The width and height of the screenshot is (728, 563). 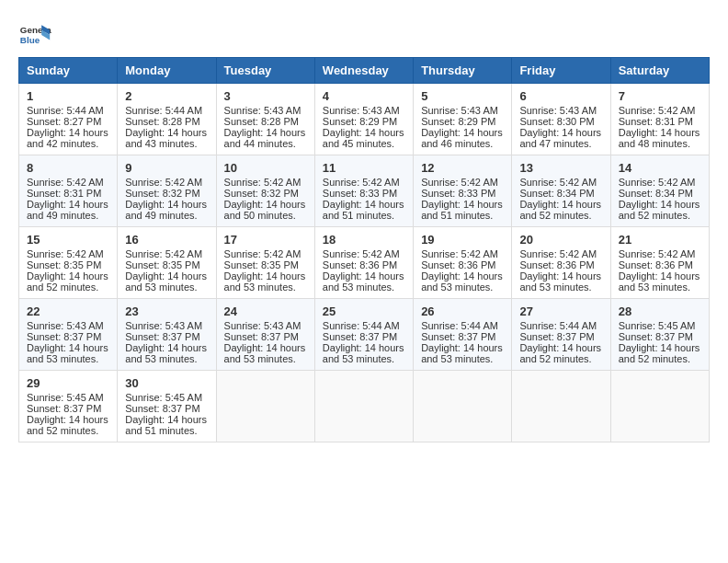 What do you see at coordinates (660, 191) in the screenshot?
I see `calendar-cell: 14Sunrise: 5:42 AMSunset: 8:34 PMDayligh…` at bounding box center [660, 191].